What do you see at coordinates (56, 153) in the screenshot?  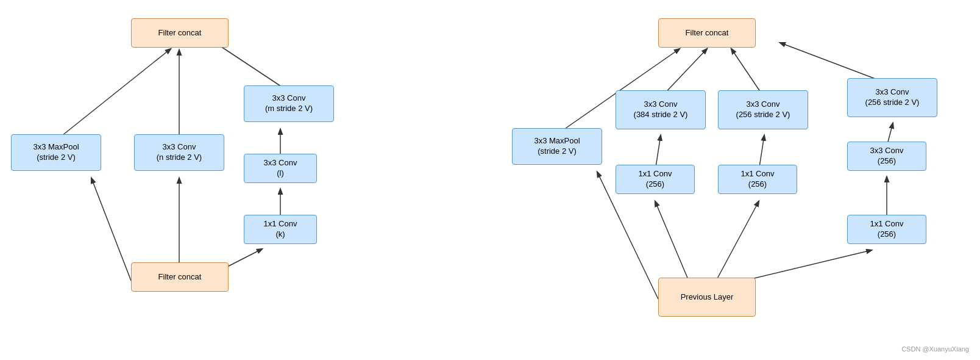 I see `left-maxpool: 3x3 MaxPool(stride 2 V)` at bounding box center [56, 153].